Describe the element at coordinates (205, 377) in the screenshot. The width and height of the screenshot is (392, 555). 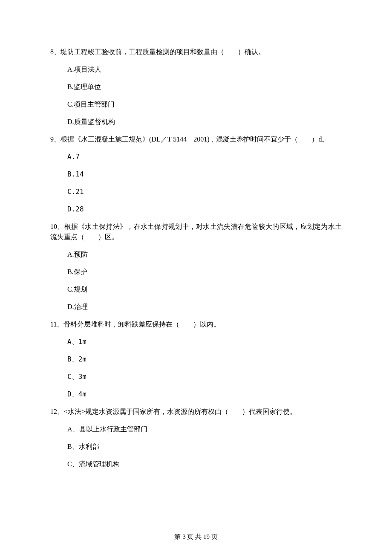
I see `option: C、3m` at that location.